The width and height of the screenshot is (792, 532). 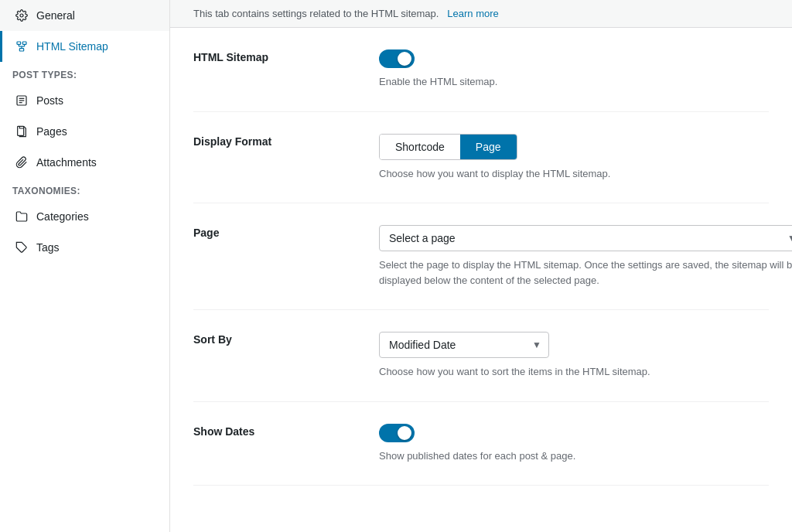 I want to click on sort-by-select-wrapper: Modified DateTitlePublished DateMenu Ord…, so click(x=464, y=345).